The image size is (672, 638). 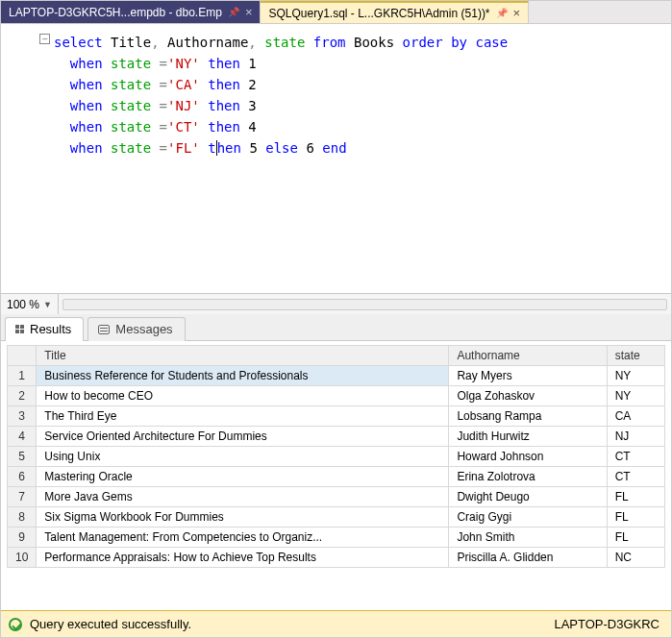 I want to click on tab-results: Results, so click(x=44, y=329).